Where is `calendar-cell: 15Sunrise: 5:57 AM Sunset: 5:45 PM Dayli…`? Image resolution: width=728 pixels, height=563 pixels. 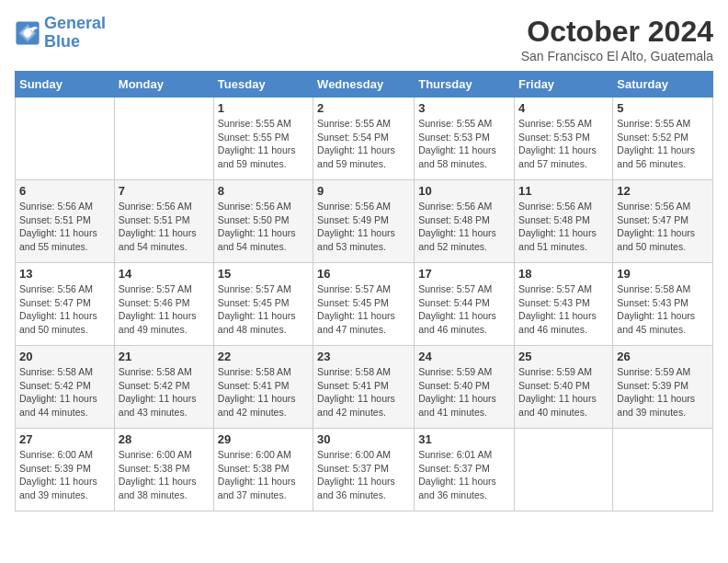 calendar-cell: 15Sunrise: 5:57 AM Sunset: 5:45 PM Dayli… is located at coordinates (263, 304).